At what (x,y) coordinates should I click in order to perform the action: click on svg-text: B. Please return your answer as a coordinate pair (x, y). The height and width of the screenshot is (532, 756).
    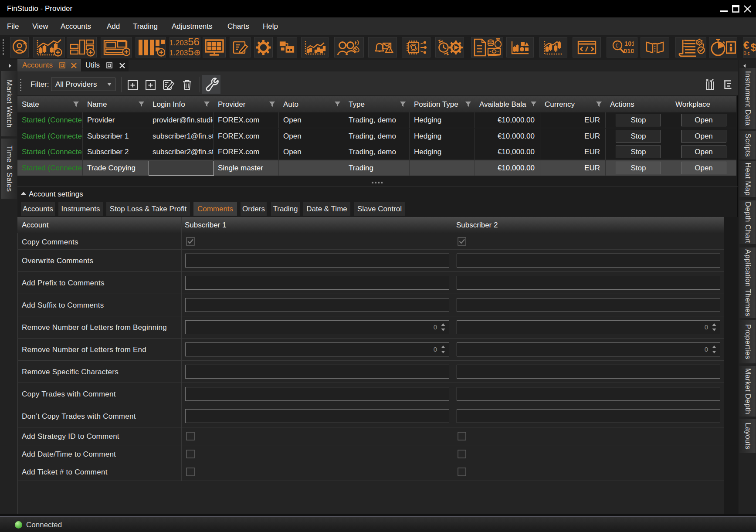
    Looking at the image, I should click on (745, 53).